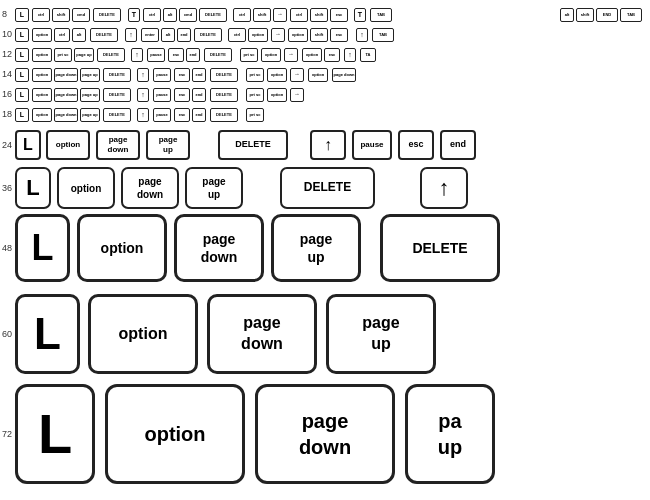 The width and height of the screenshot is (650, 500). What do you see at coordinates (450, 434) in the screenshot?
I see `key-pa-up: pa up` at bounding box center [450, 434].